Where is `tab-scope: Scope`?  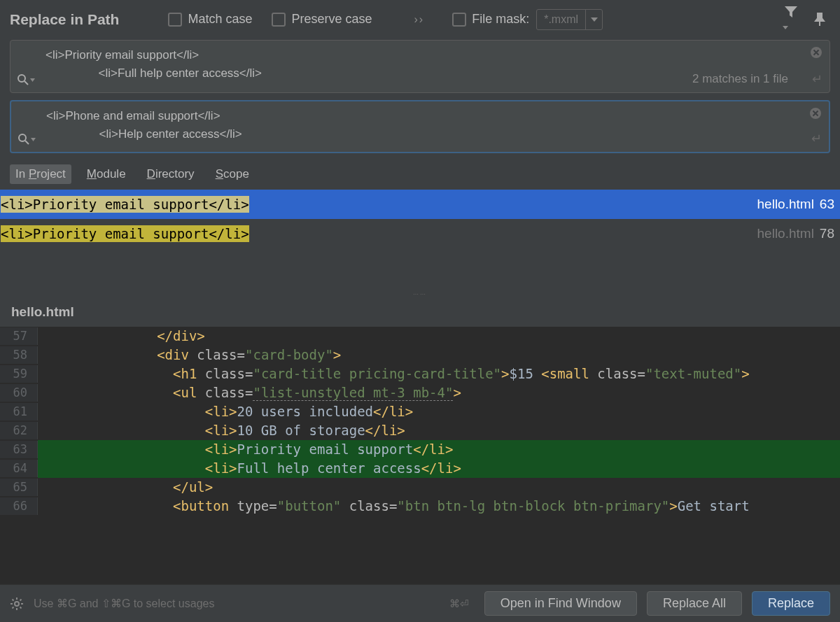
tab-scope: Scope is located at coordinates (232, 174).